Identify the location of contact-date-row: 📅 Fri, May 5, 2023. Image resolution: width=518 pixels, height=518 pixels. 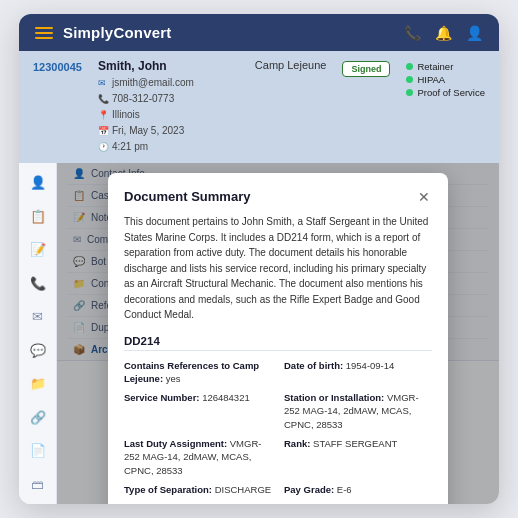
(168, 131).